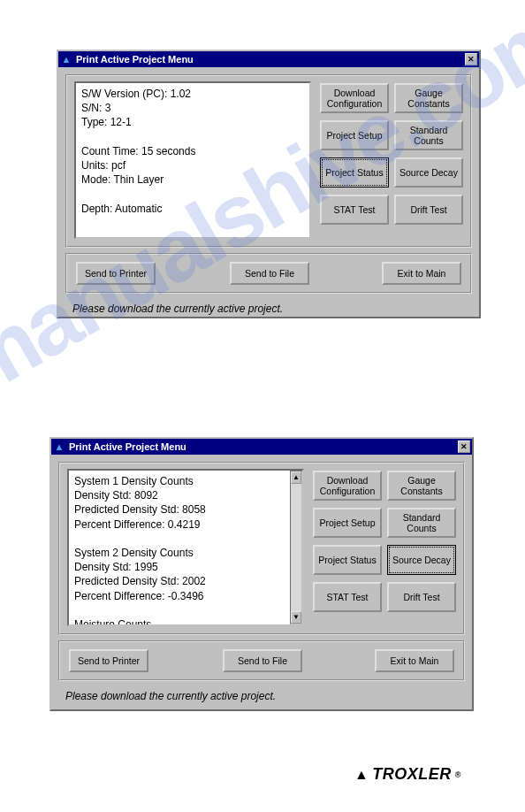 The width and height of the screenshot is (525, 812). What do you see at coordinates (296, 617) in the screenshot?
I see `scroll-down-icon: ▼` at bounding box center [296, 617].